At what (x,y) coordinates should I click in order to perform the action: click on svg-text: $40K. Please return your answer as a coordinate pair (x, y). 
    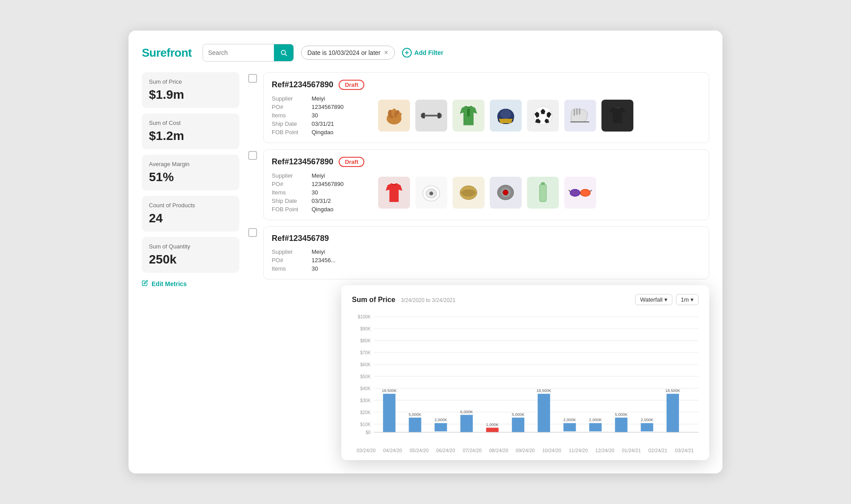
    Looking at the image, I should click on (366, 389).